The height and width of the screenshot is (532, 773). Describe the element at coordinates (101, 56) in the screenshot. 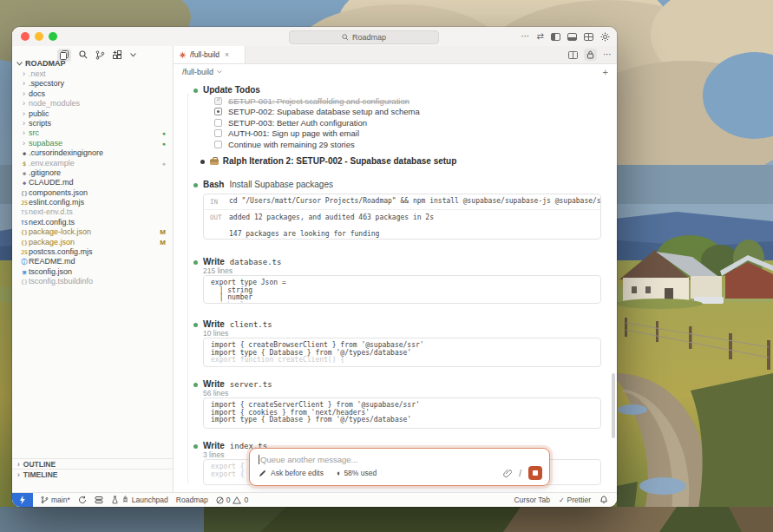

I see `git-branch-icon` at that location.